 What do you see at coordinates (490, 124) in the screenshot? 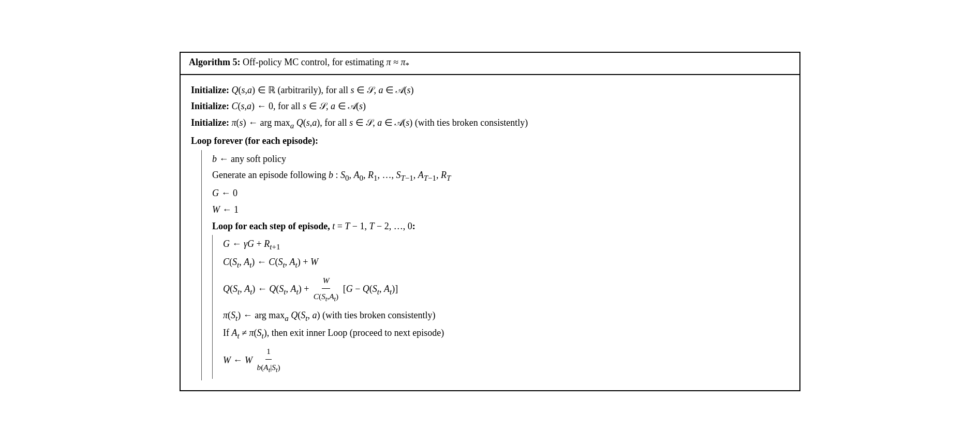
I see `init-line-3: Initialize: π(s) ← arg maxa Q(s,a), for …` at bounding box center [490, 124].